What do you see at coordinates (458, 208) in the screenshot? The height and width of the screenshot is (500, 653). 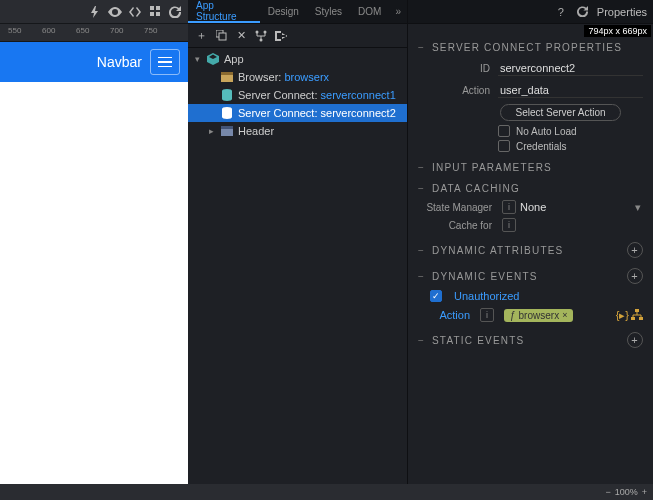 I see `state-manager-label: State Manager` at bounding box center [458, 208].